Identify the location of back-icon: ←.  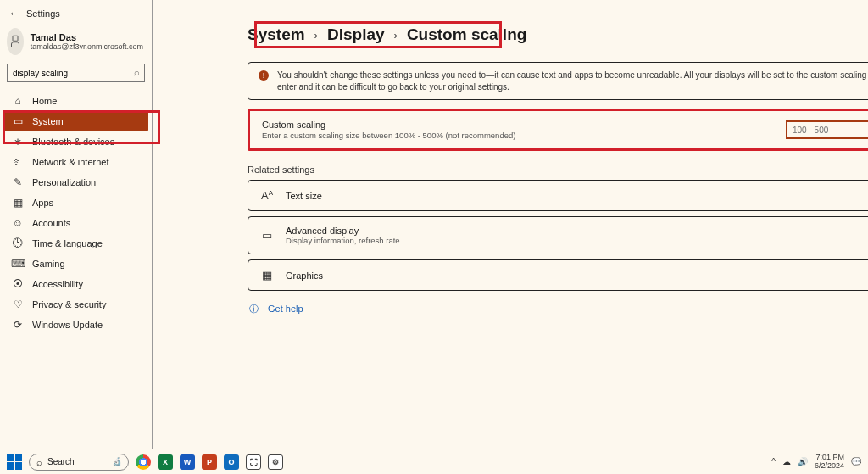
(14, 14).